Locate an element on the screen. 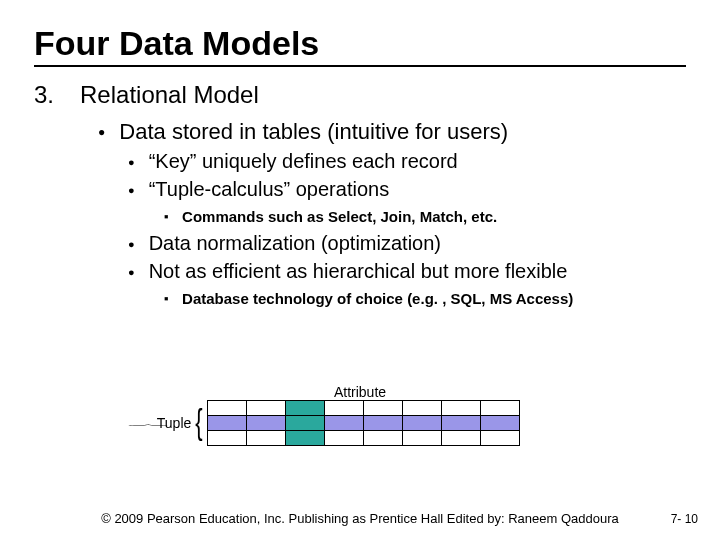 The image size is (720, 540). bullet-level3: ■ Database technology of choice (e.g. , … is located at coordinates (425, 299).